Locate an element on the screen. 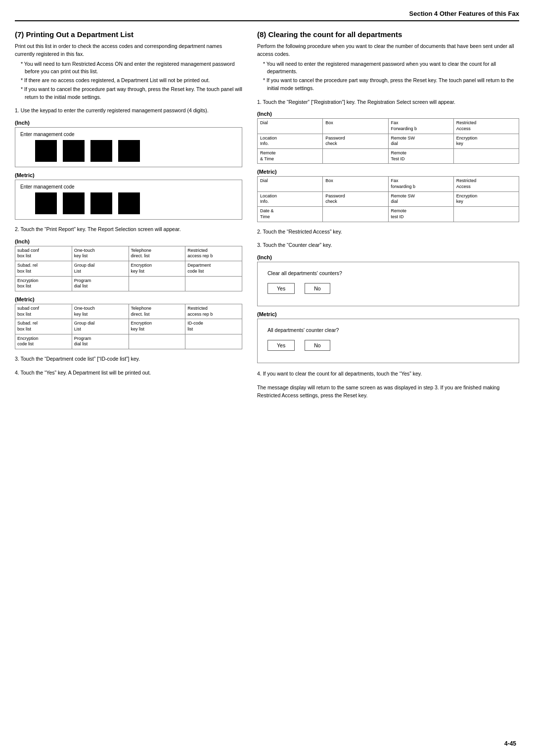 The height and width of the screenshot is (756, 534). metric-reg-empty2 is located at coordinates (487, 214).